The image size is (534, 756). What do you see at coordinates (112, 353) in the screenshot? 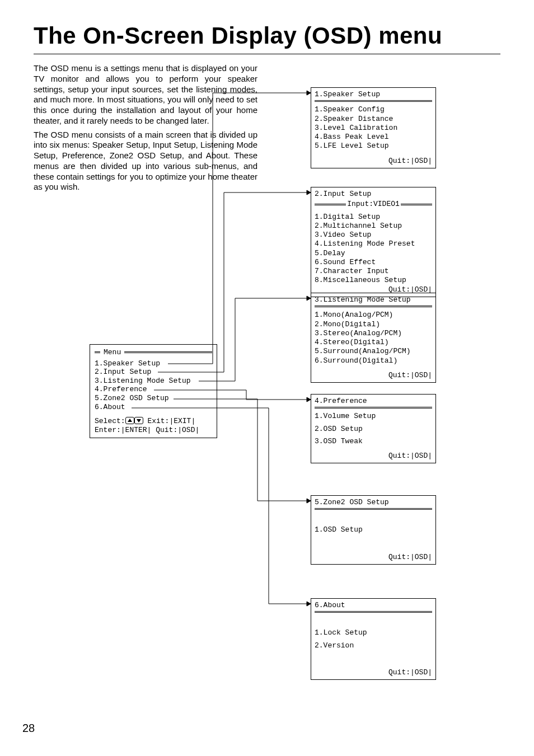
I see `main-menu-title: Menu` at bounding box center [112, 353].